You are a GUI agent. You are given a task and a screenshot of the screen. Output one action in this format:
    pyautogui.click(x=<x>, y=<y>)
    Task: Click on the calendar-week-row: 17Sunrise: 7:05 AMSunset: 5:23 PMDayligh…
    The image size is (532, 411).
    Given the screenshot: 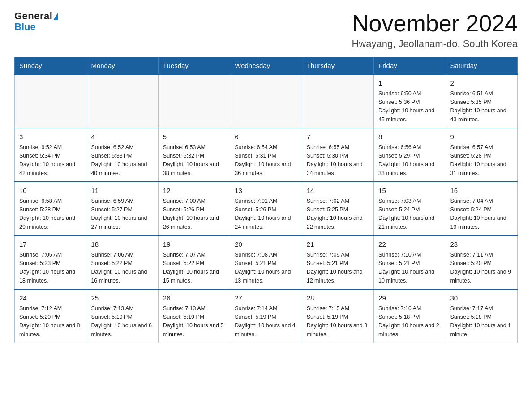 What is the action you would take?
    pyautogui.click(x=266, y=262)
    